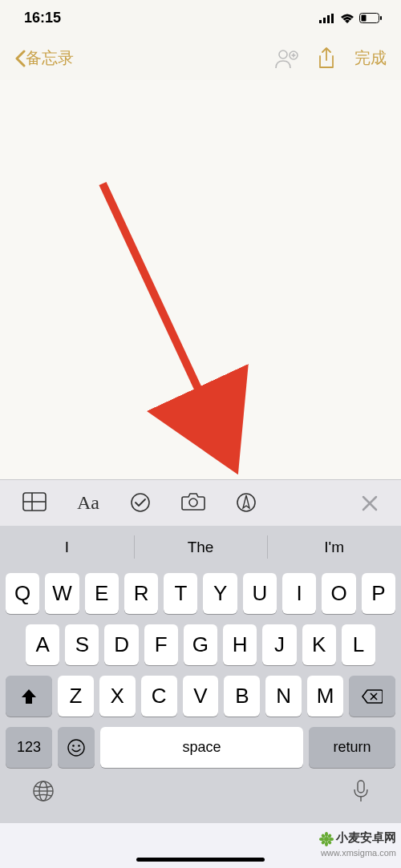  What do you see at coordinates (43, 18) in the screenshot?
I see `status-time: 16:15` at bounding box center [43, 18].